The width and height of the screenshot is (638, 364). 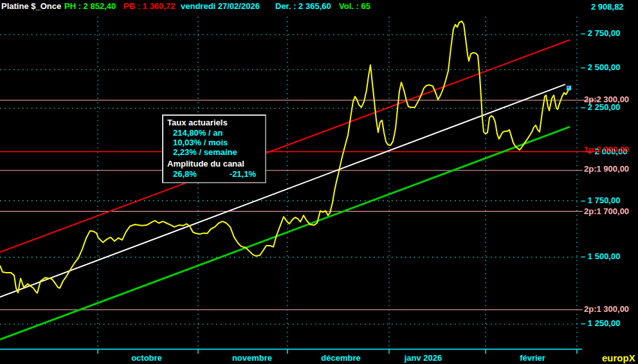 What do you see at coordinates (619, 358) in the screenshot?
I see `europx-logo: europX` at bounding box center [619, 358].